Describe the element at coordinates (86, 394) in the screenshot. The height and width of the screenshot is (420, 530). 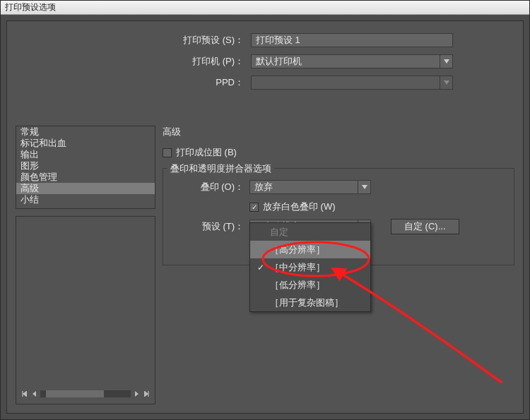
I see `preview-nav` at that location.